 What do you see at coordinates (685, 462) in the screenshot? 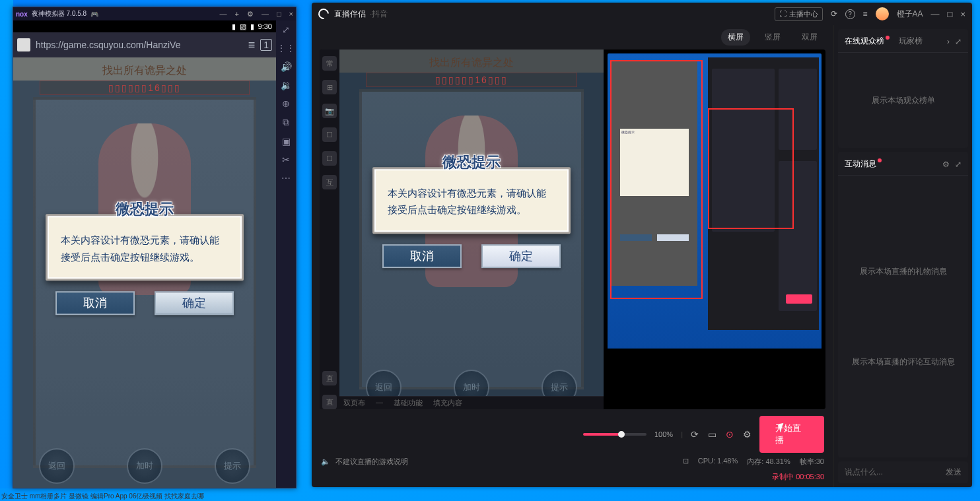
I see `stats-monitor-icon: ⊡` at bounding box center [685, 462].